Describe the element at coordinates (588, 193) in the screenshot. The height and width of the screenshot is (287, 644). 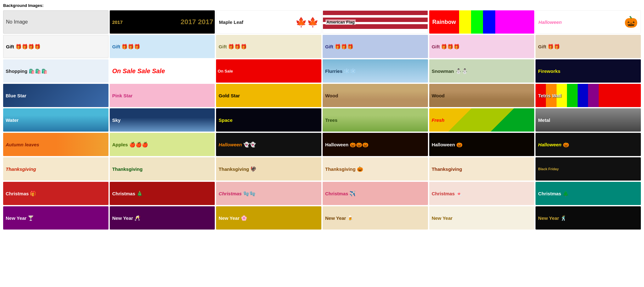
I see `bg-option-7-5: Christmas 🌲` at that location.